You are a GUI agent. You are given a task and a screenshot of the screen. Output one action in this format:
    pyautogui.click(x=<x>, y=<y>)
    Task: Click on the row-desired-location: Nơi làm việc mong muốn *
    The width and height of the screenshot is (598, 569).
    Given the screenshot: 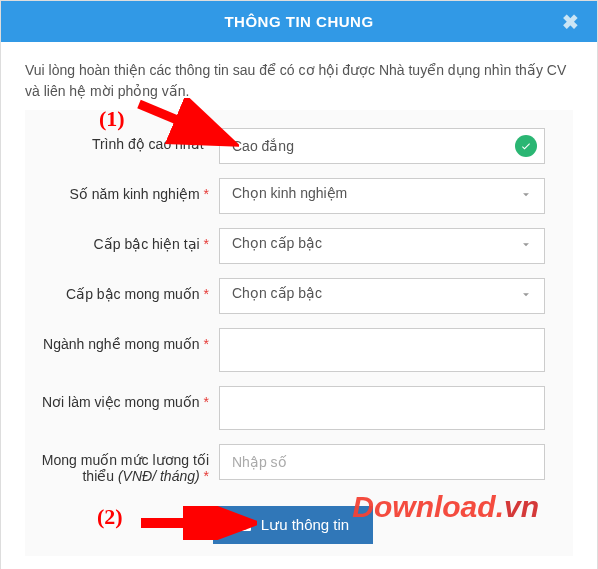 What is the action you would take?
    pyautogui.click(x=293, y=408)
    